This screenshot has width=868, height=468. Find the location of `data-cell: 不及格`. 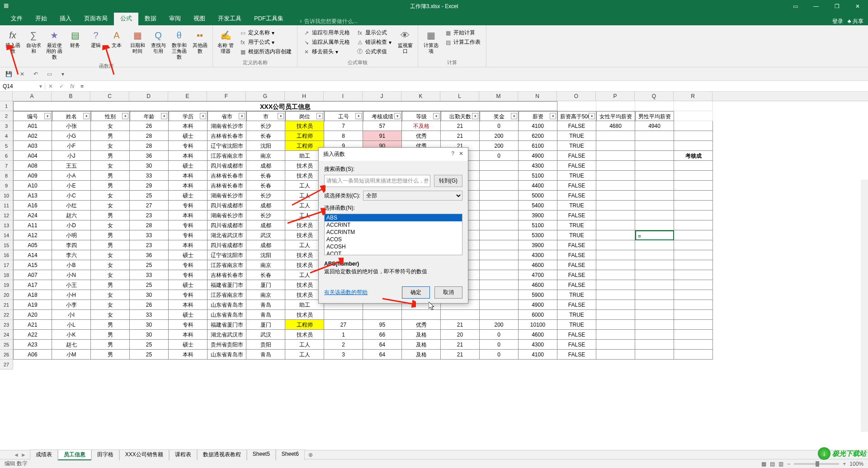

data-cell: 不及格 is located at coordinates (421, 126).